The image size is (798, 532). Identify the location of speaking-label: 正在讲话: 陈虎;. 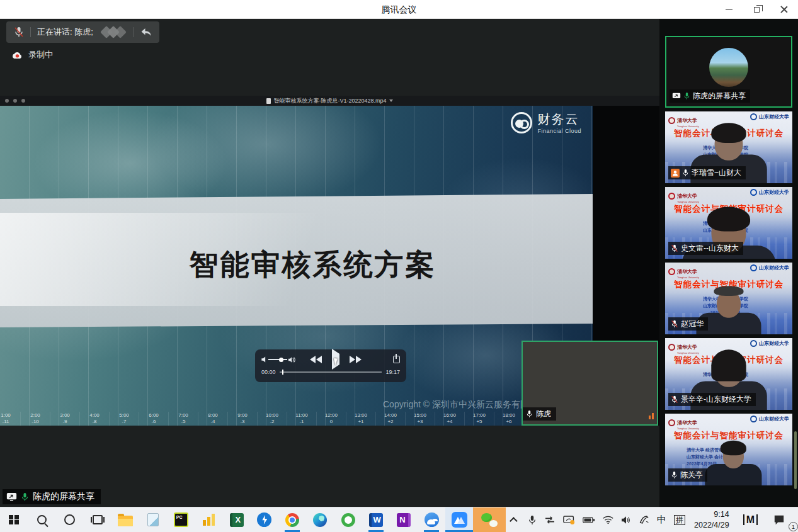
(66, 32).